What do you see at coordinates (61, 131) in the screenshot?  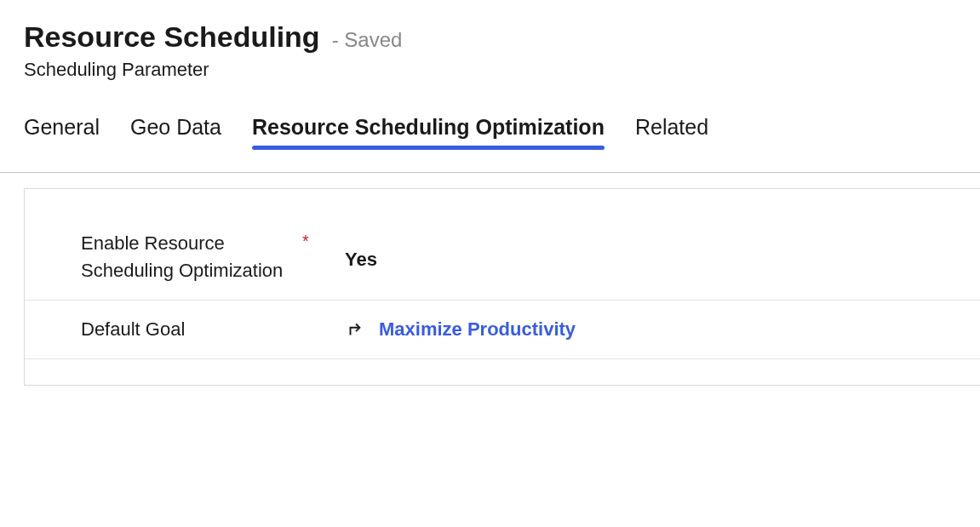 I see `tab-general: General` at bounding box center [61, 131].